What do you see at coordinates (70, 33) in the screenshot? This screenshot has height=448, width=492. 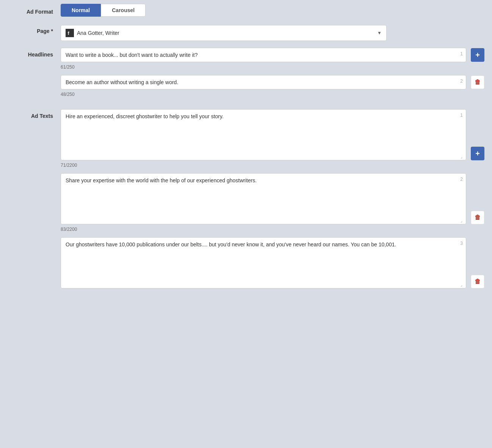 I see `page-logo-icon: f` at bounding box center [70, 33].